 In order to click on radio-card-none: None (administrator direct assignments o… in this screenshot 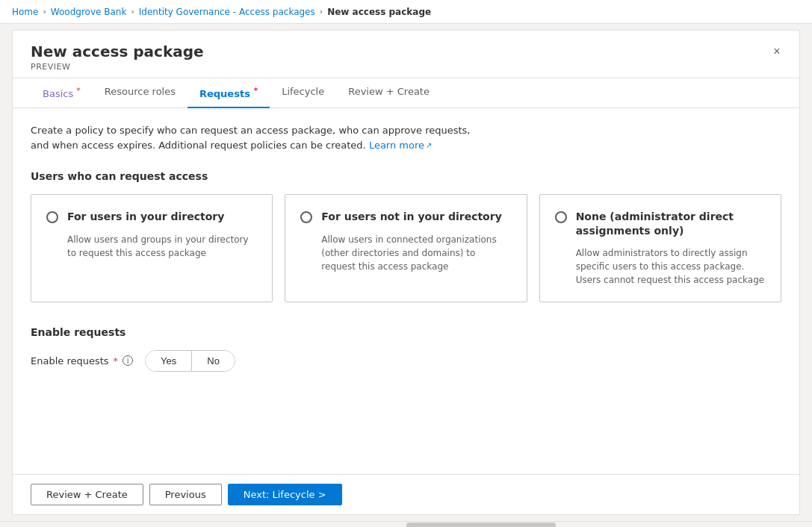, I will do `click(660, 248)`.